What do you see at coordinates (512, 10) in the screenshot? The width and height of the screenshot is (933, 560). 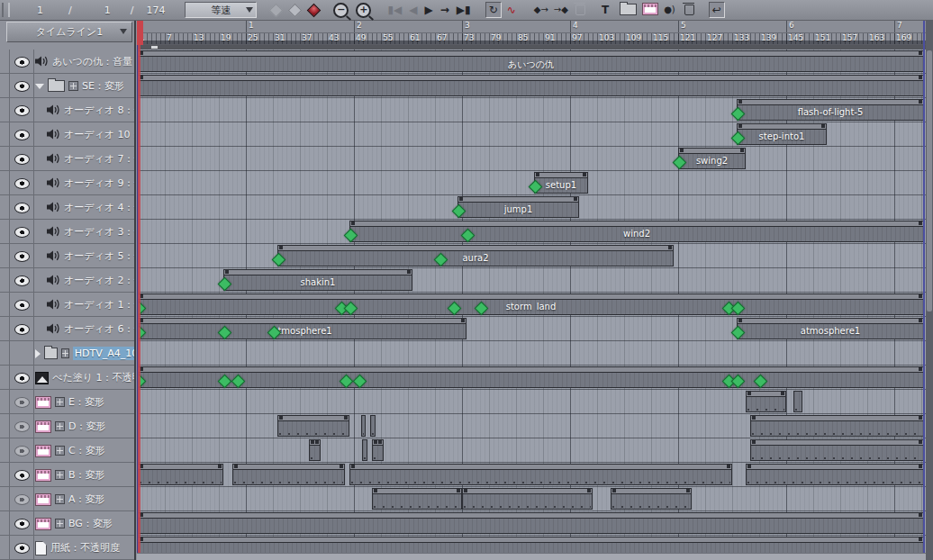 I see `waveform-button: ∿` at bounding box center [512, 10].